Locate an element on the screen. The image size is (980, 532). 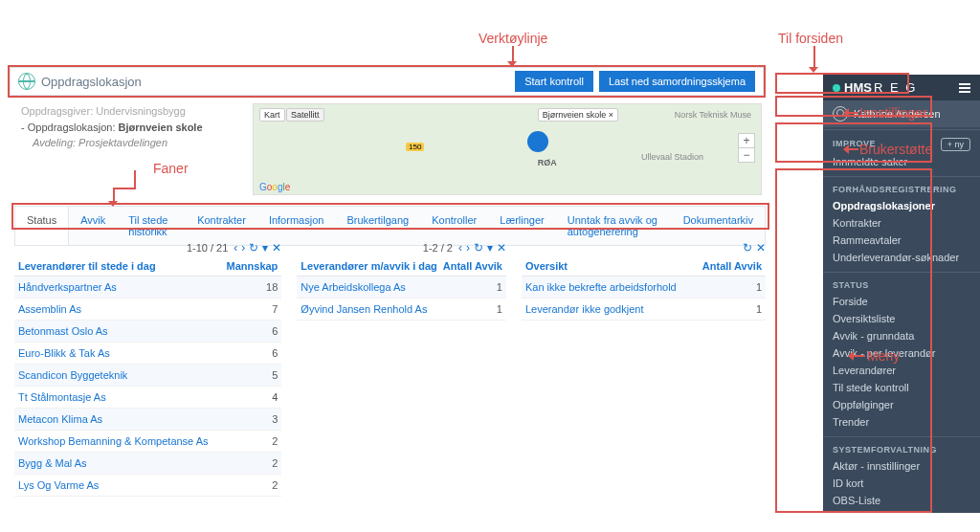
th-mannskap: Mannskap is located at coordinates (253, 266).